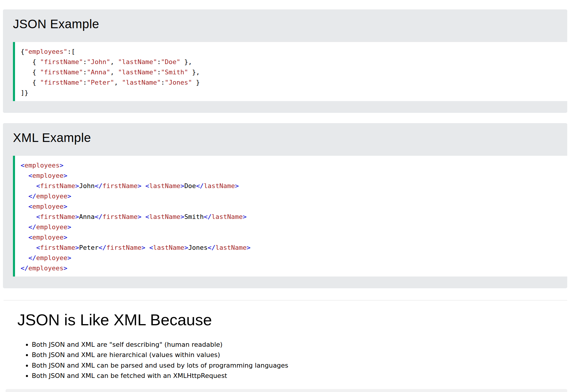 This screenshot has width=569, height=392. What do you see at coordinates (287, 391) in the screenshot?
I see `next-section-panel-edge` at bounding box center [287, 391].